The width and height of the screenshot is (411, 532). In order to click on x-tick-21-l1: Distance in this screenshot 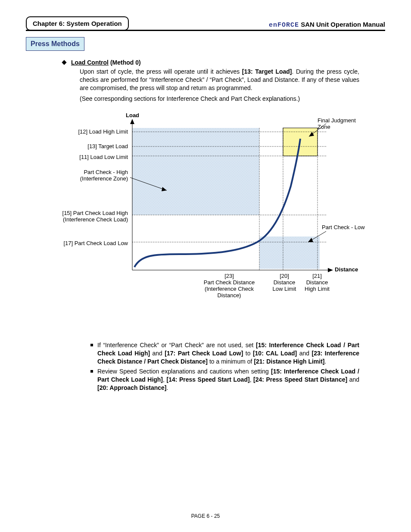, I will do `click(317, 283)`.